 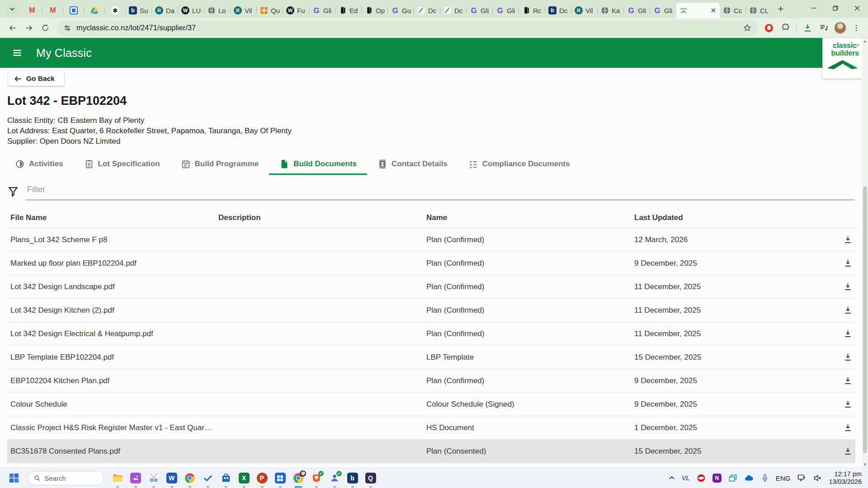 I want to click on browser-tab: WLU, so click(x=191, y=10).